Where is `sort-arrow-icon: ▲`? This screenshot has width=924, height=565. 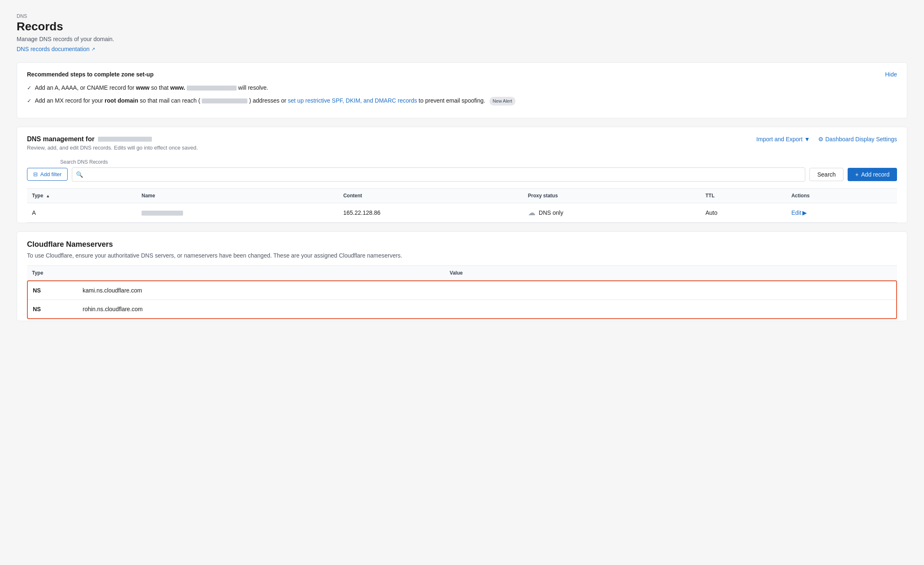
sort-arrow-icon: ▲ is located at coordinates (48, 196).